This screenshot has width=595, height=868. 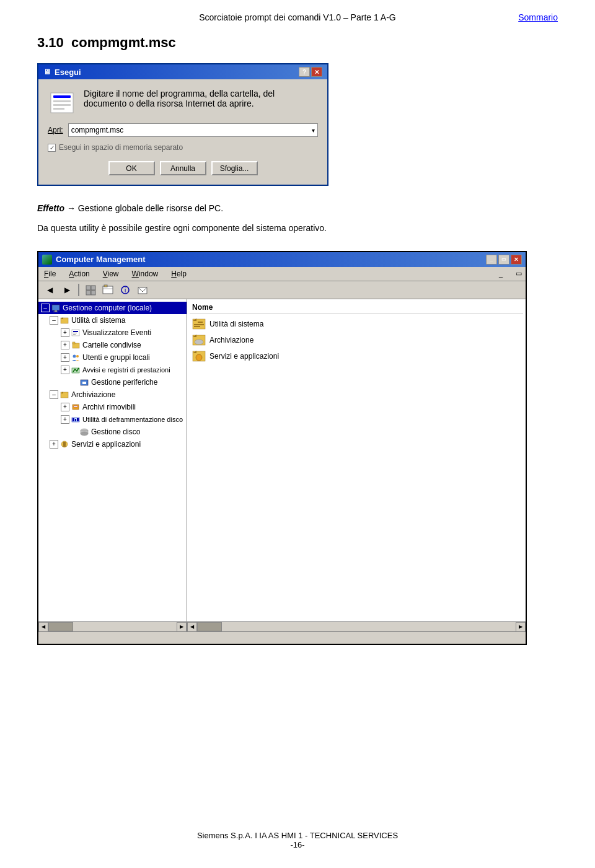 What do you see at coordinates (491, 260) in the screenshot?
I see `cm-minimize-button: _` at bounding box center [491, 260].